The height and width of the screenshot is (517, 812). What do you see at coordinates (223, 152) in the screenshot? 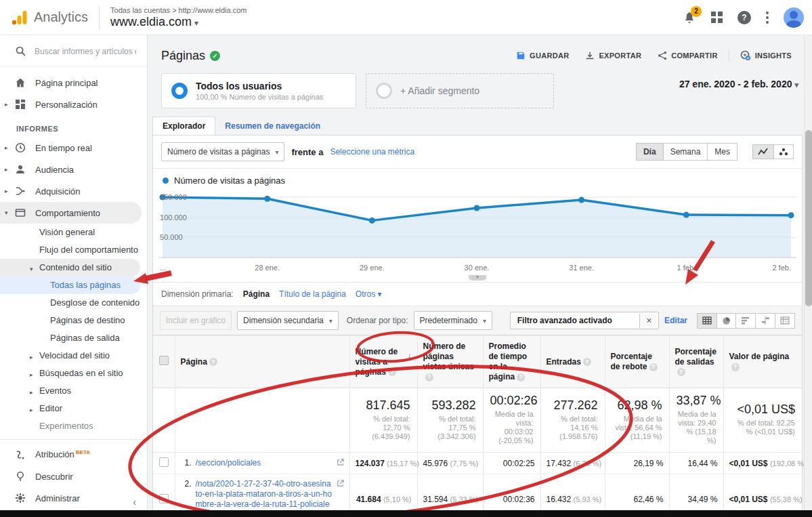
I see `metric-dropdown: Número de visitas a páginas ▾` at bounding box center [223, 152].